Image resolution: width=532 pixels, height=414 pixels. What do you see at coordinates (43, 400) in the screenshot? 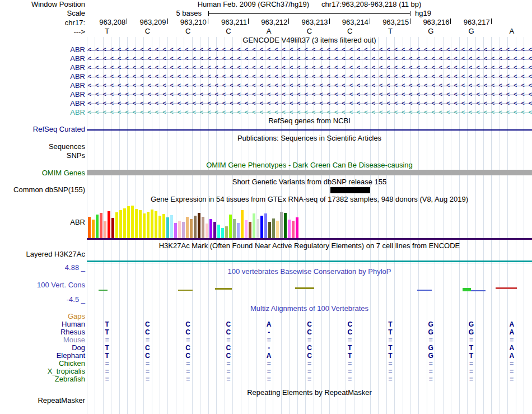
I see `repeatmasker-label: RepeatMasker` at bounding box center [43, 400].